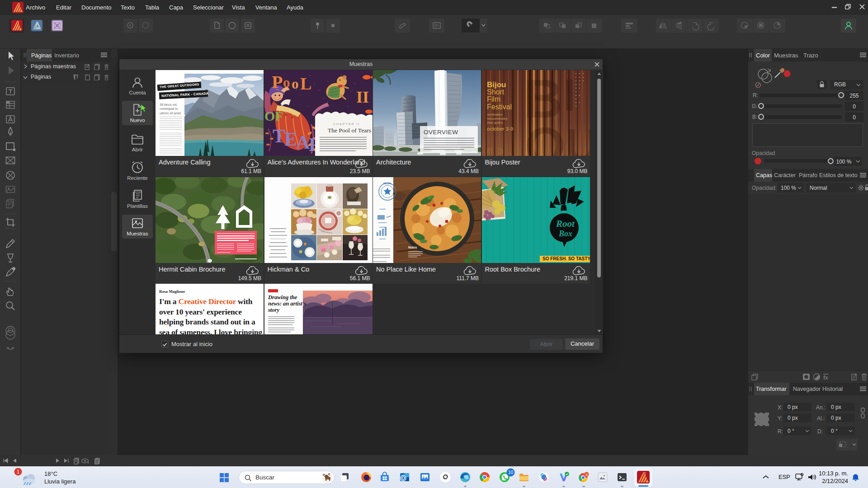  I want to click on svg-text: Film, so click(494, 99).